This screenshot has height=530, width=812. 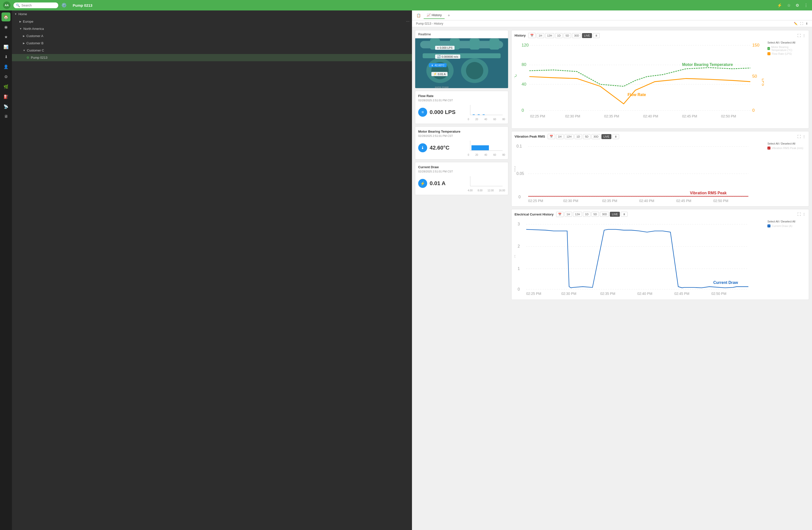 What do you see at coordinates (532, 35) in the screenshot?
I see `history-calendar-btn: 📅` at bounding box center [532, 35].